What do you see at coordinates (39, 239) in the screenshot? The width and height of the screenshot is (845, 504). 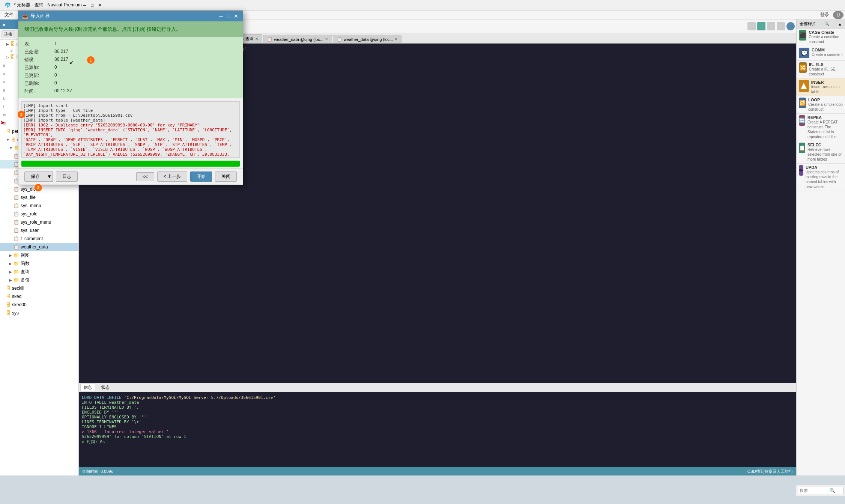 I see `sidebar-table-t-comment: 📋 t_comment` at bounding box center [39, 239].